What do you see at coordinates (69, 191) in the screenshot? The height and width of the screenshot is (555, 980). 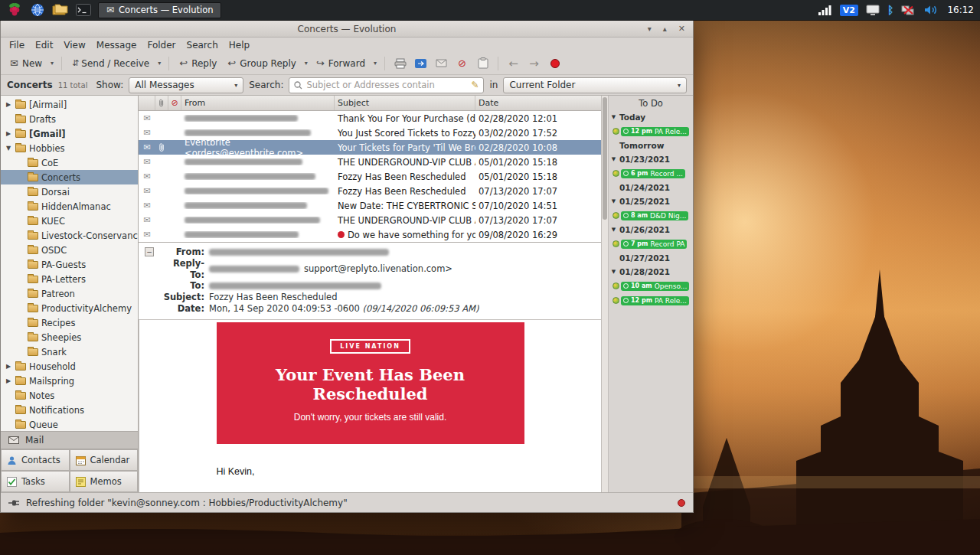 I see `sidebar-folder-dorsai: Dorsai` at bounding box center [69, 191].